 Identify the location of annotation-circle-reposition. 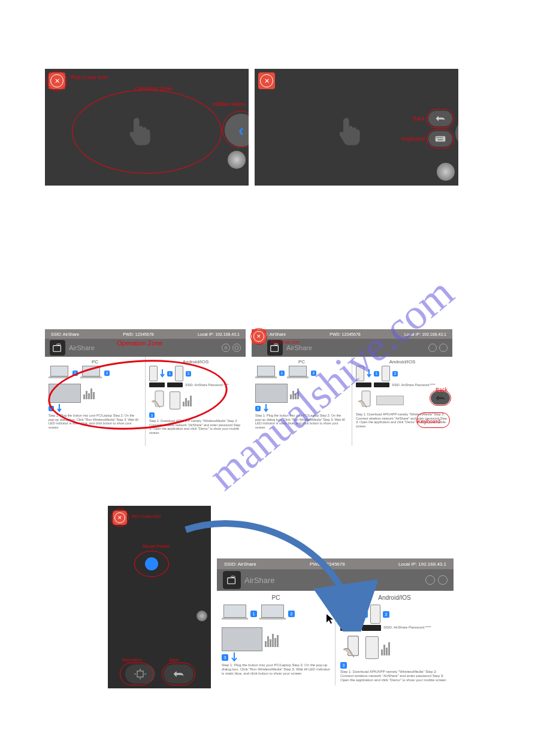
(137, 674).